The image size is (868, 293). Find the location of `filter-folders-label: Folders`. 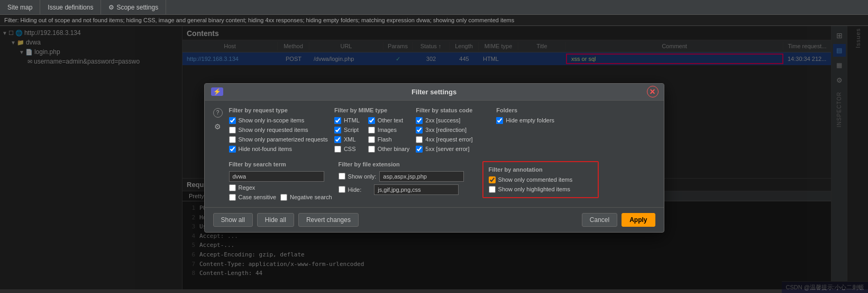

filter-folders-label: Folders is located at coordinates (531, 110).